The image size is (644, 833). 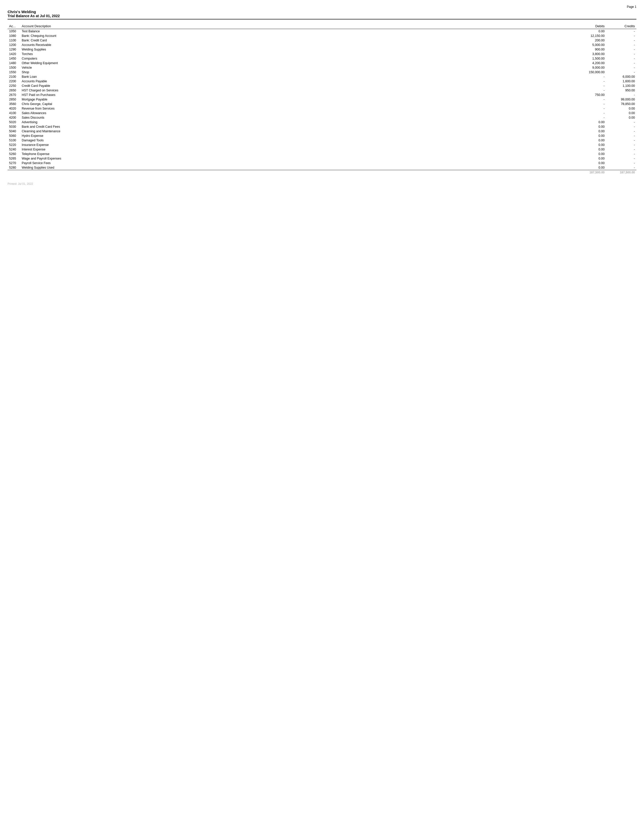 What do you see at coordinates (298, 109) in the screenshot?
I see `cell-description: Revenue from Services` at bounding box center [298, 109].